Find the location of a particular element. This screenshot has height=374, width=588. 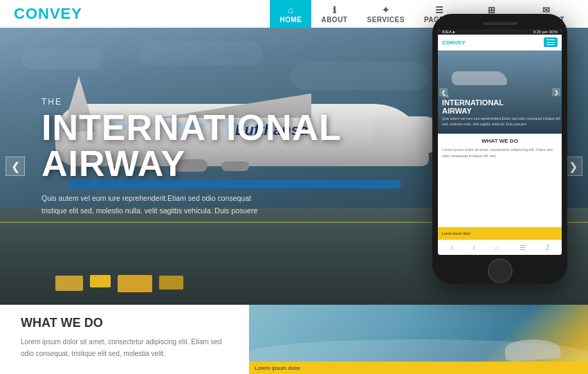

what-we-do-title: WHAT WE DO is located at coordinates (125, 323).